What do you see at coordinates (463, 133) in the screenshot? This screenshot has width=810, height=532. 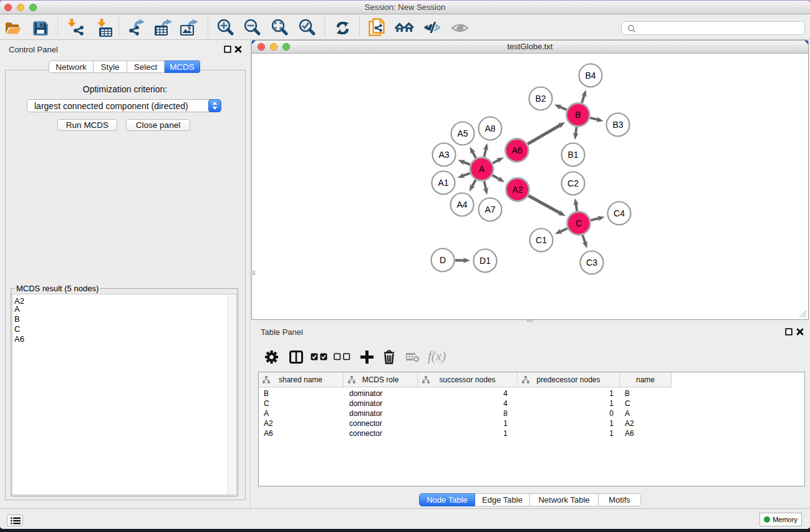 I see `svg-text: A5` at bounding box center [463, 133].